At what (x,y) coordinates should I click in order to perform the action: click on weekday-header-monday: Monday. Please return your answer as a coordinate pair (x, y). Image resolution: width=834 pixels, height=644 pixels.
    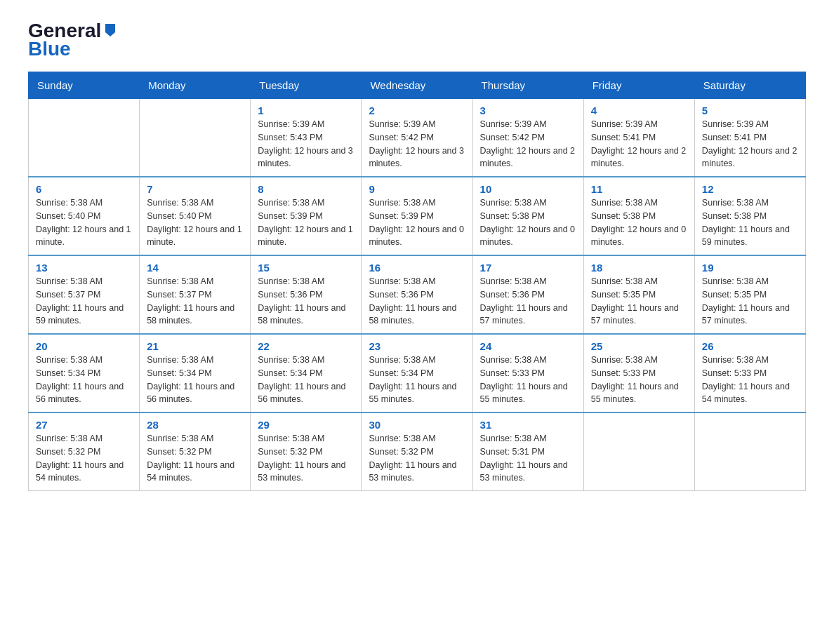
    Looking at the image, I should click on (195, 86).